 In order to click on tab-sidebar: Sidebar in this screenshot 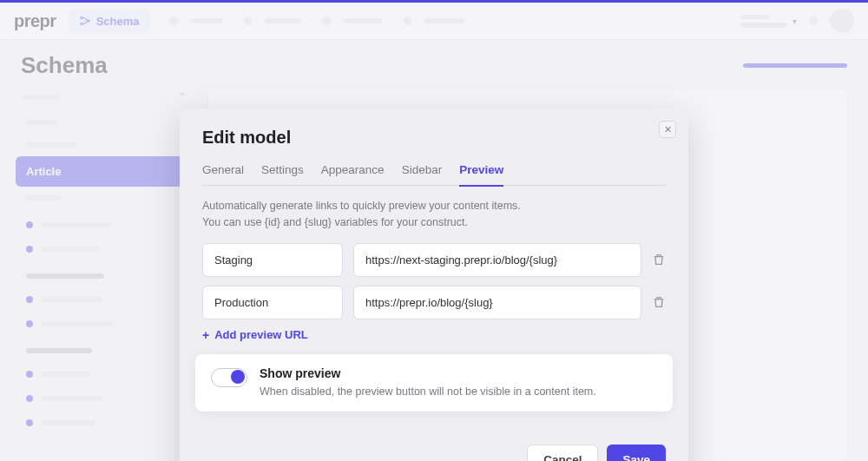, I will do `click(422, 172)`.